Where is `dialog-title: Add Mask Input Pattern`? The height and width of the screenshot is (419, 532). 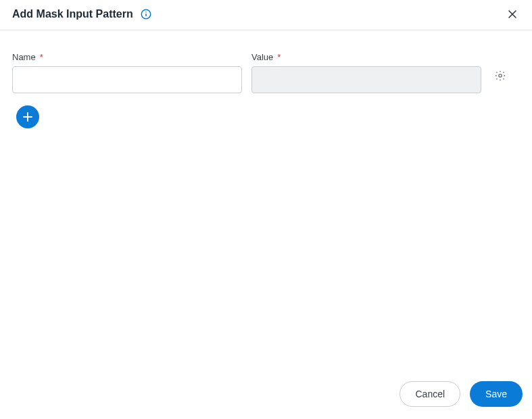
dialog-title: Add Mask Input Pattern is located at coordinates (73, 14).